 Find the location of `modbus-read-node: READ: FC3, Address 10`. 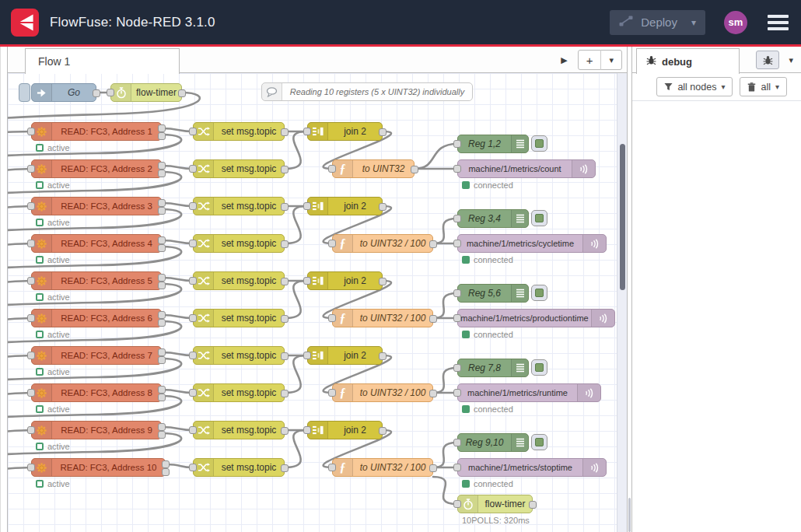

modbus-read-node: READ: FC3, Address 10 is located at coordinates (98, 467).